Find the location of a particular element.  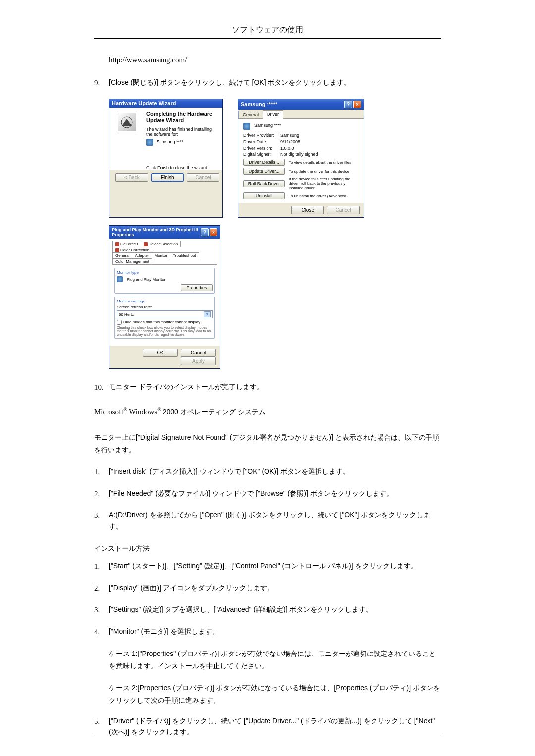

update-driver-button: Update Driver... is located at coordinates (264, 171).